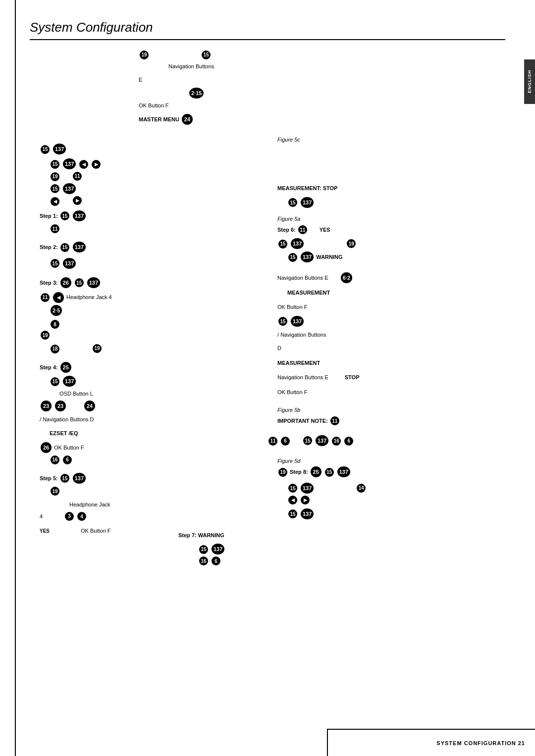 The image size is (535, 756). Describe the element at coordinates (322, 80) in the screenshot. I see `e-label-row: E` at that location.